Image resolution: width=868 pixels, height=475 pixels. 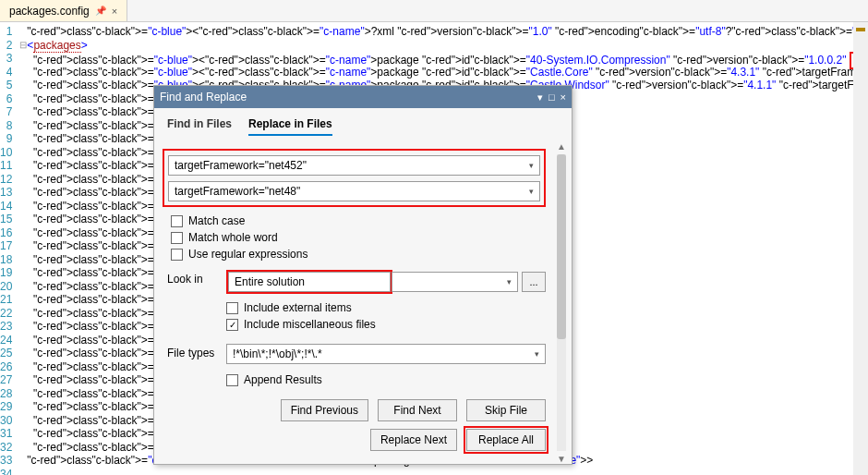 What do you see at coordinates (199, 127) in the screenshot?
I see `tab-find-in-files: Find in Files` at bounding box center [199, 127].